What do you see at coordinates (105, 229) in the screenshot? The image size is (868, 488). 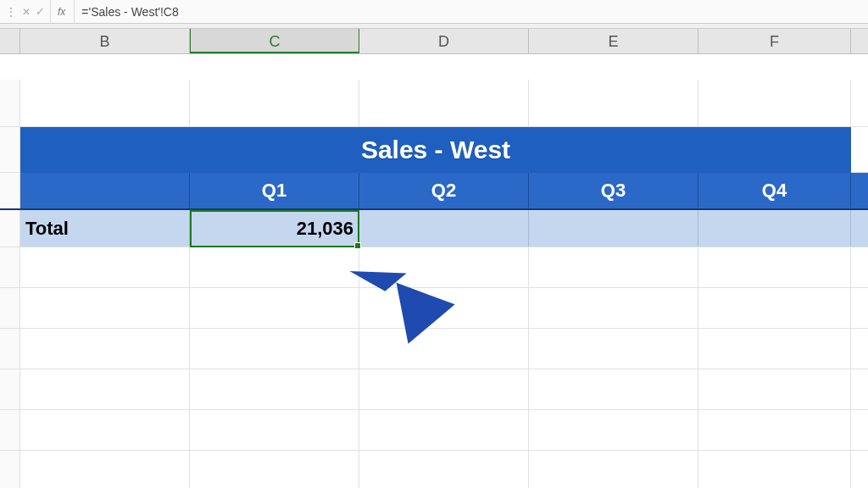 I see `row-label-total: Total` at bounding box center [105, 229].